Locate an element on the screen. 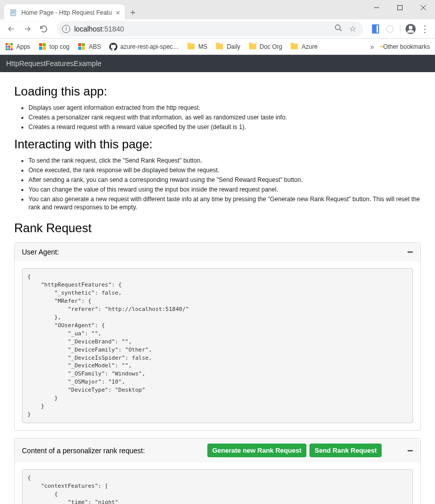  bookmark-label: ABS is located at coordinates (95, 47).